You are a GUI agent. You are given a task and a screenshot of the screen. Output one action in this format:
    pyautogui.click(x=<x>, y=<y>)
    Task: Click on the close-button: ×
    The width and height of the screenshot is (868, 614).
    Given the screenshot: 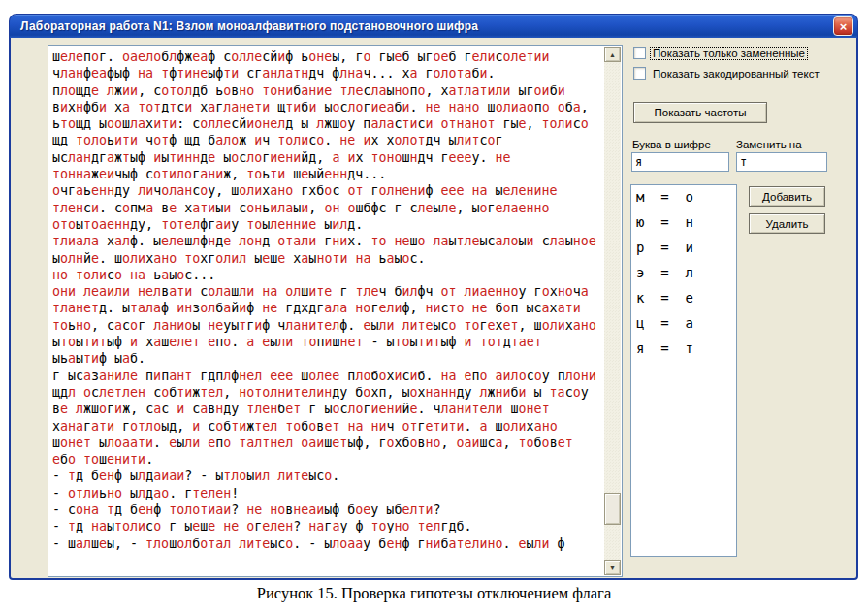 What is the action you would take?
    pyautogui.click(x=844, y=26)
    